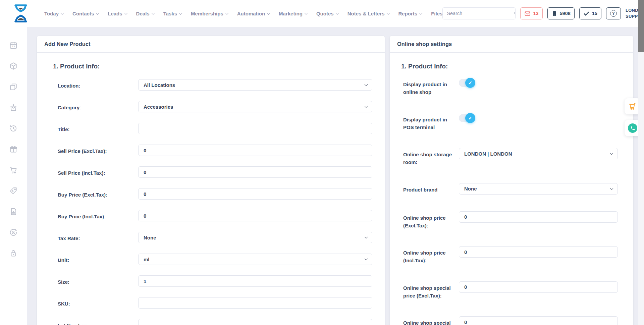 The image size is (644, 325). What do you see at coordinates (613, 13) in the screenshot?
I see `help-button: ?` at bounding box center [613, 13].